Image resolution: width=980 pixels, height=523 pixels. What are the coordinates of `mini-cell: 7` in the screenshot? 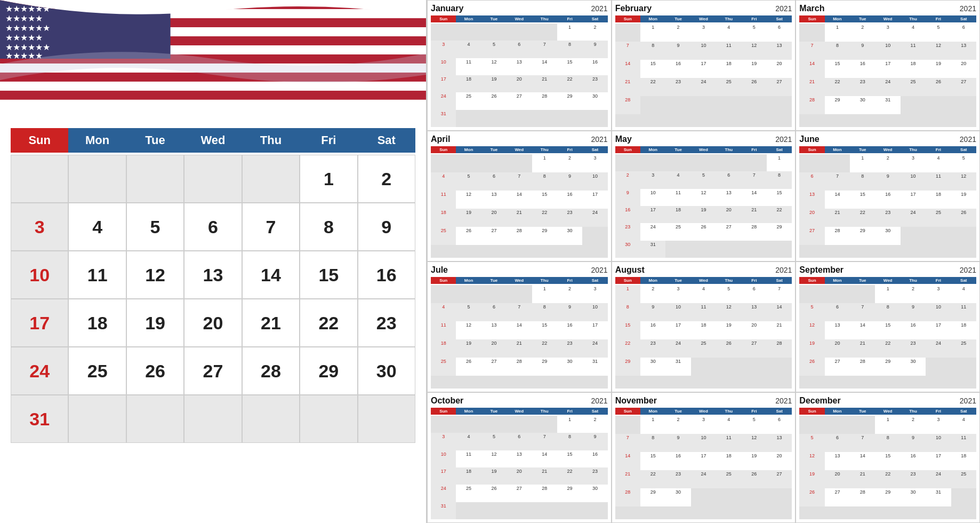 It's located at (519, 181).